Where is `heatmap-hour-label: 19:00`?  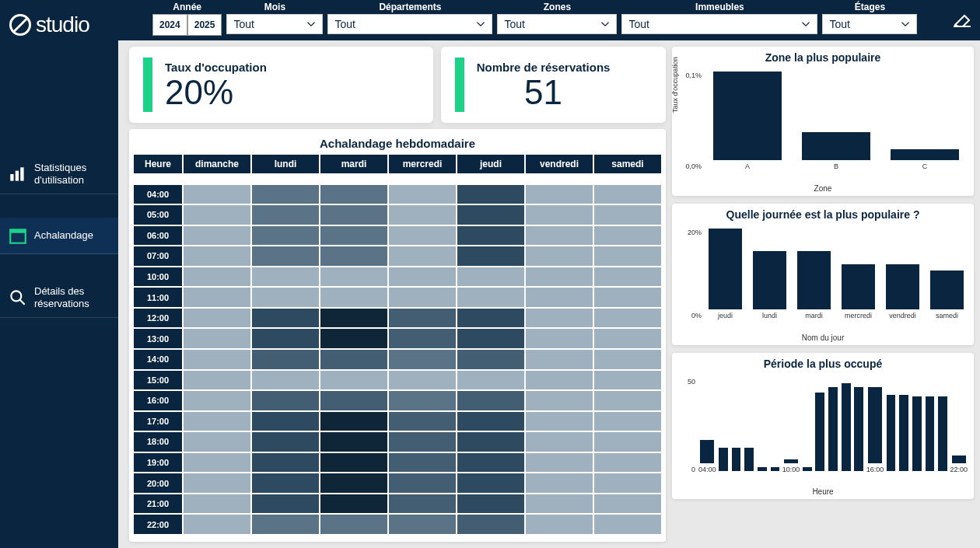 heatmap-hour-label: 19:00 is located at coordinates (158, 463).